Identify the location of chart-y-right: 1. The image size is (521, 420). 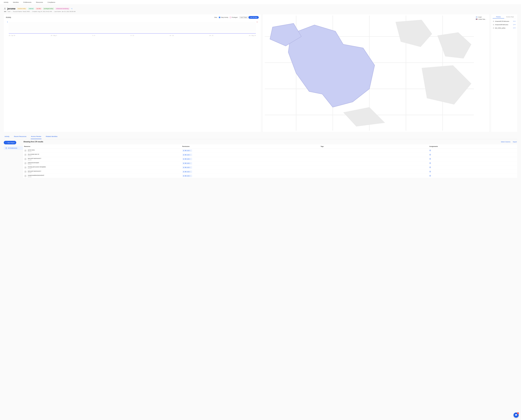
(257, 22).